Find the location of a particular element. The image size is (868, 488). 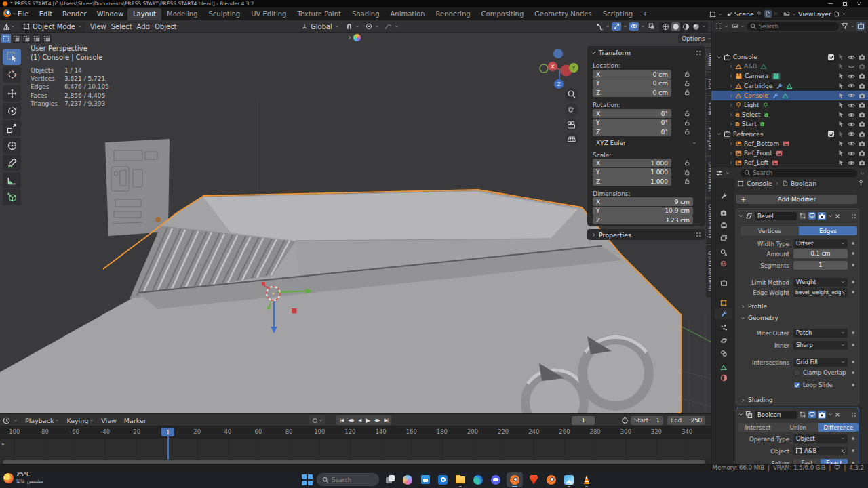

pin-icon is located at coordinates (760, 14).